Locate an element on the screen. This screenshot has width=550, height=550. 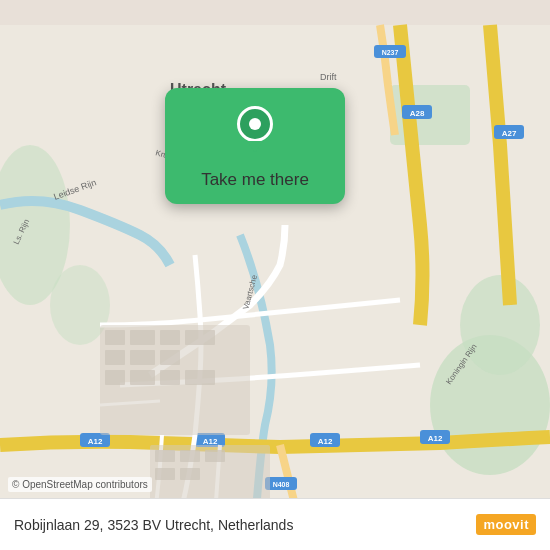
svg-text: N408 is located at coordinates (282, 484).